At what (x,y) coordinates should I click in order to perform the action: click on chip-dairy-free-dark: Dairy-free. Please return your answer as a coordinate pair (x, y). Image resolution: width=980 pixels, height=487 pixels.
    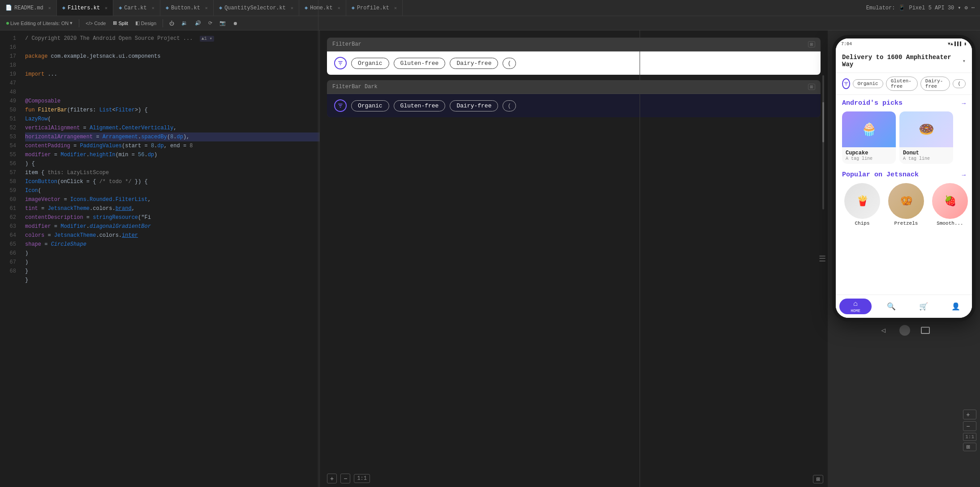
    Looking at the image, I should click on (474, 106).